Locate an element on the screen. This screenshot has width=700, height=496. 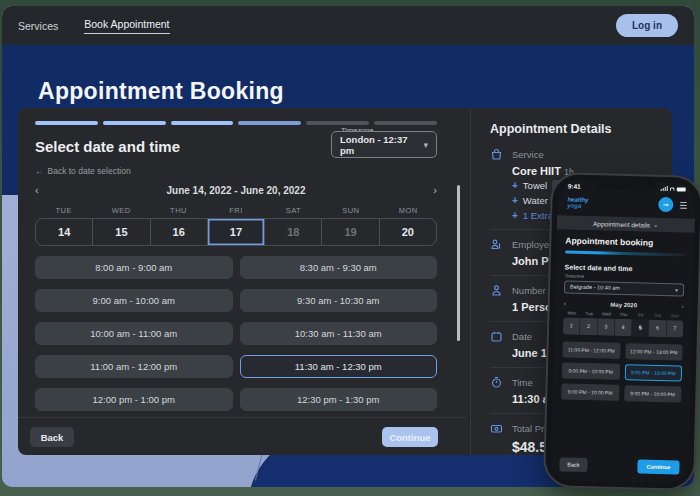
date-cell-selected: 17 is located at coordinates (236, 232).